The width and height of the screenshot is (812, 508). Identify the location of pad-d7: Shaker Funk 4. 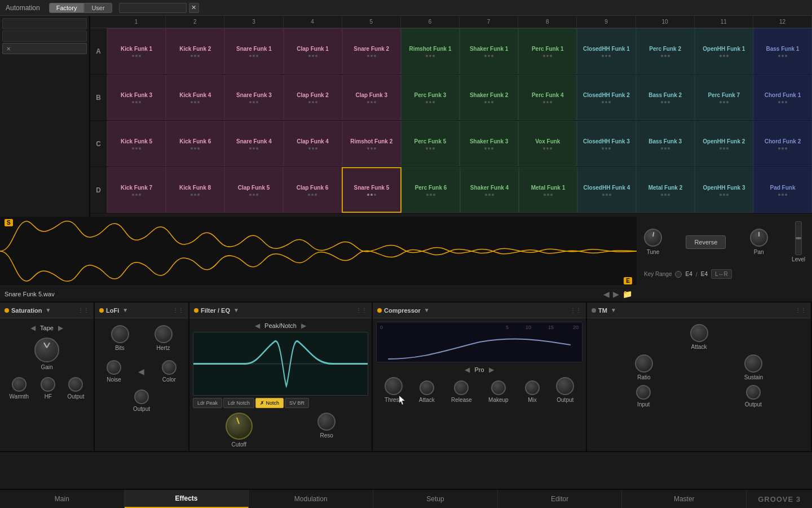
(489, 190).